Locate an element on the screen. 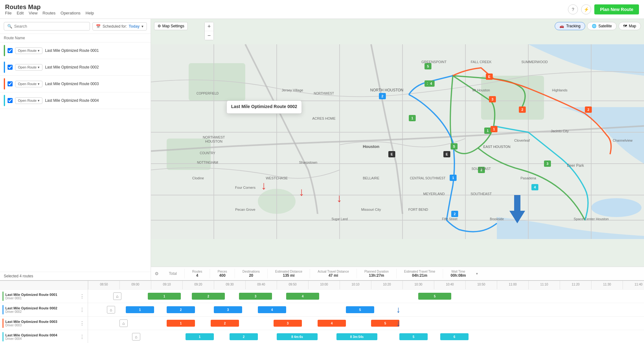  route-list-header: Route Name is located at coordinates (75, 38).